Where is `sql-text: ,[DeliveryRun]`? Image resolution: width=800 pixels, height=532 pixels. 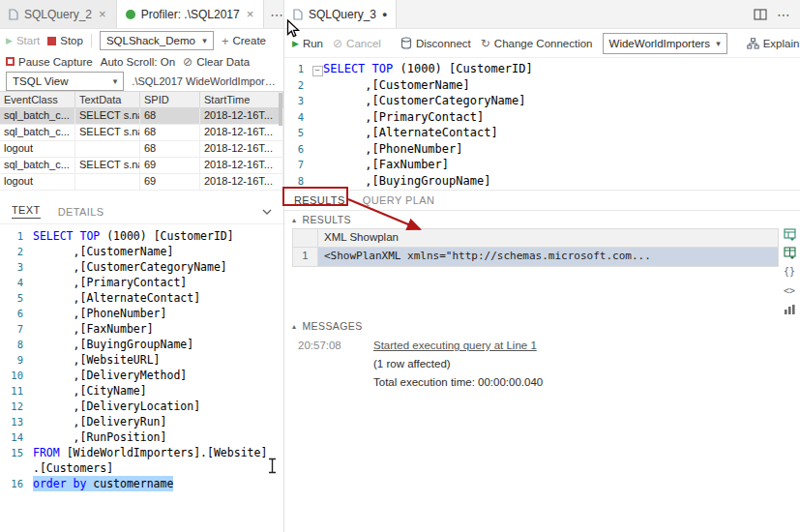 sql-text: ,[DeliveryRun] is located at coordinates (100, 422).